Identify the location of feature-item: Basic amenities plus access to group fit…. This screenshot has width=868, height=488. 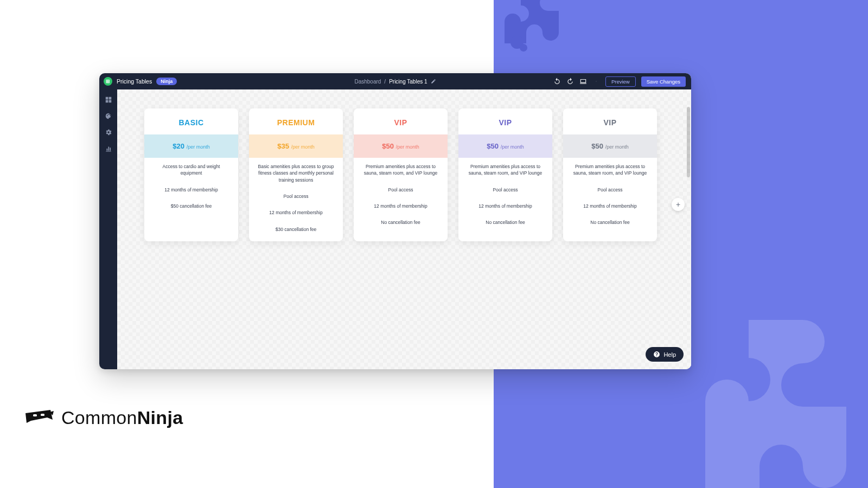
(296, 174).